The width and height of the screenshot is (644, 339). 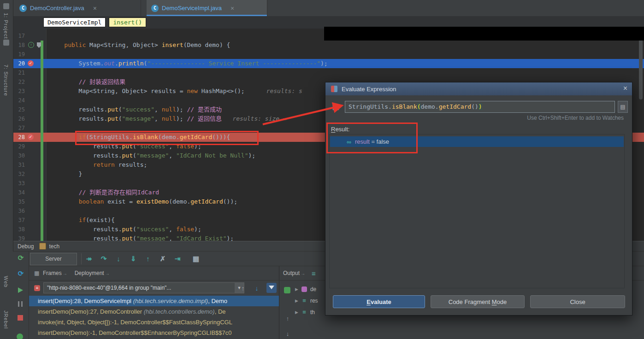 I want to click on show-execution-point-icon: ↠, so click(x=89, y=259).